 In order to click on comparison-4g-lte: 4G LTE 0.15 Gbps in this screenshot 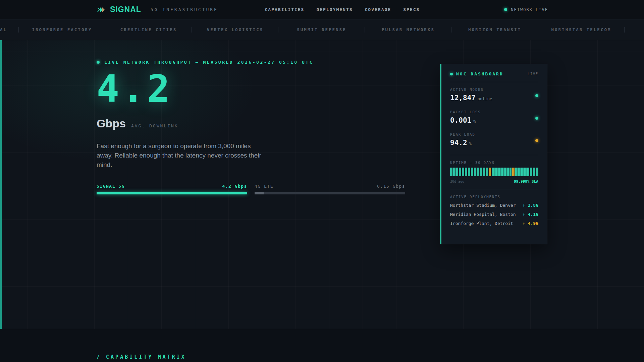, I will do `click(330, 189)`.